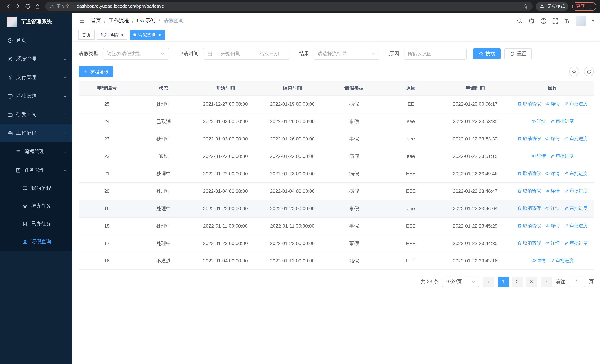 This screenshot has width=600, height=364. What do you see at coordinates (347, 54) in the screenshot?
I see `result-select: 请选择流结果` at bounding box center [347, 54].